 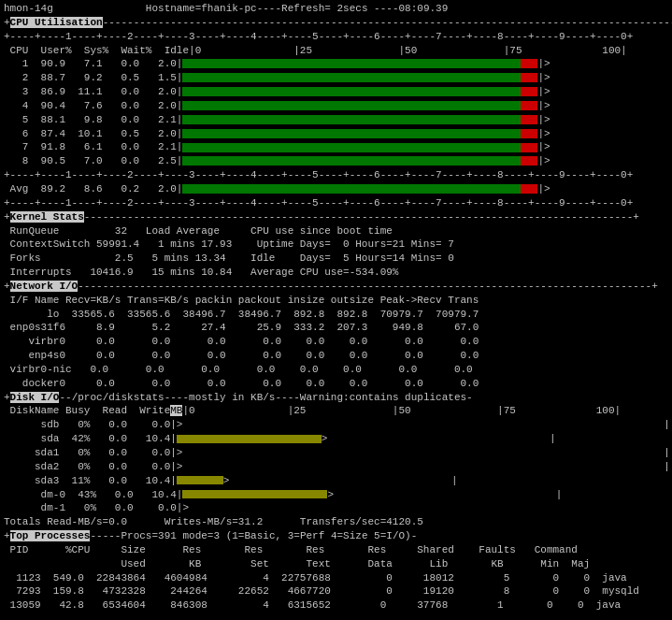 I want to click on top-col-header2: Used KB Set Text Data Lib KB Min Maj, so click(x=336, y=565).